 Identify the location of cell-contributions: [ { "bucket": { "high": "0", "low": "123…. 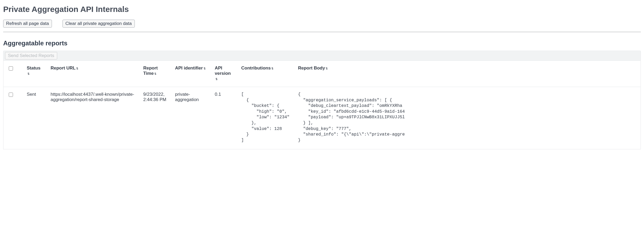
(265, 118).